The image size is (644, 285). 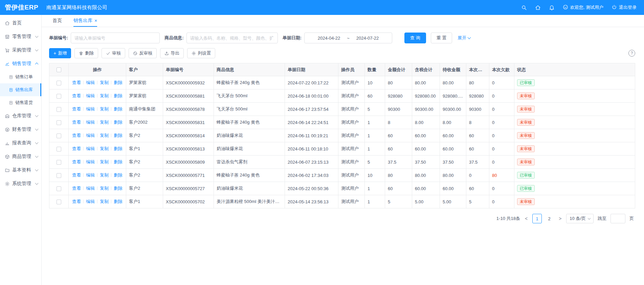 What do you see at coordinates (537, 219) in the screenshot?
I see `page-button-1: 1` at bounding box center [537, 219].